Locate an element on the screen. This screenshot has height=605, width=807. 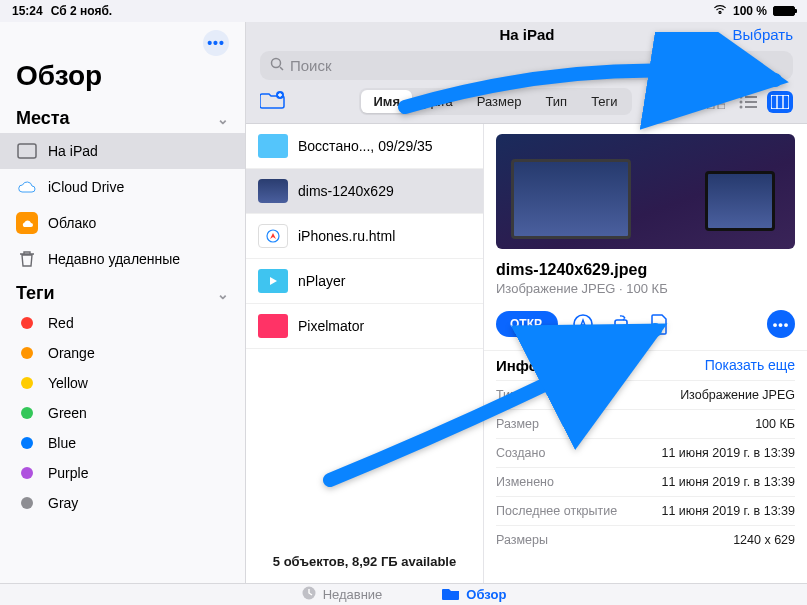
view-list-button is located at coordinates (748, 102).